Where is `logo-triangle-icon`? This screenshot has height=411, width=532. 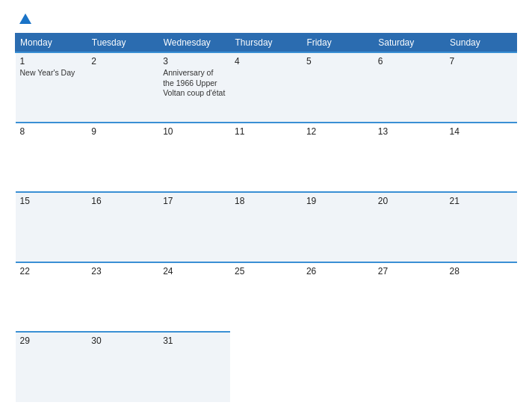
logo-triangle-icon is located at coordinates (25, 19).